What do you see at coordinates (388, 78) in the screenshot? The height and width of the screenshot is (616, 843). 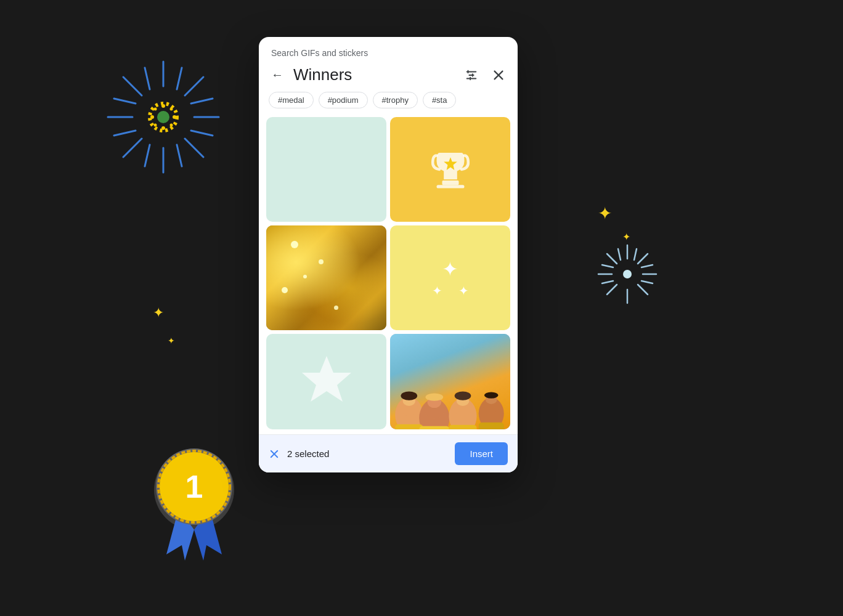 I see `dialog-title-row: ← Winners` at bounding box center [388, 78].